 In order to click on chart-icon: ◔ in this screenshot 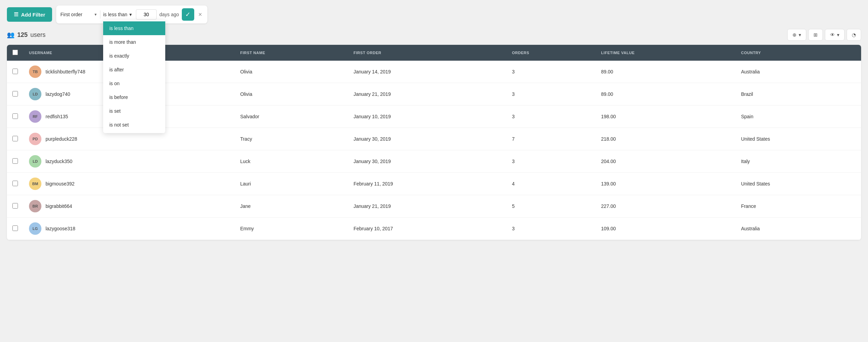, I will do `click(854, 35)`.